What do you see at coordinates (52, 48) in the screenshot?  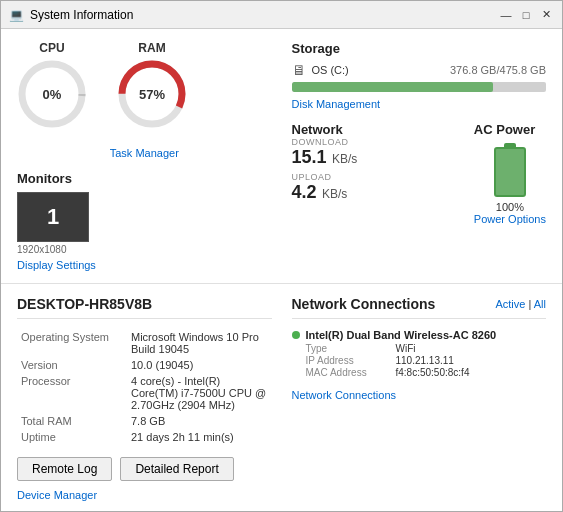 I see `cpu-label: CPU` at bounding box center [52, 48].